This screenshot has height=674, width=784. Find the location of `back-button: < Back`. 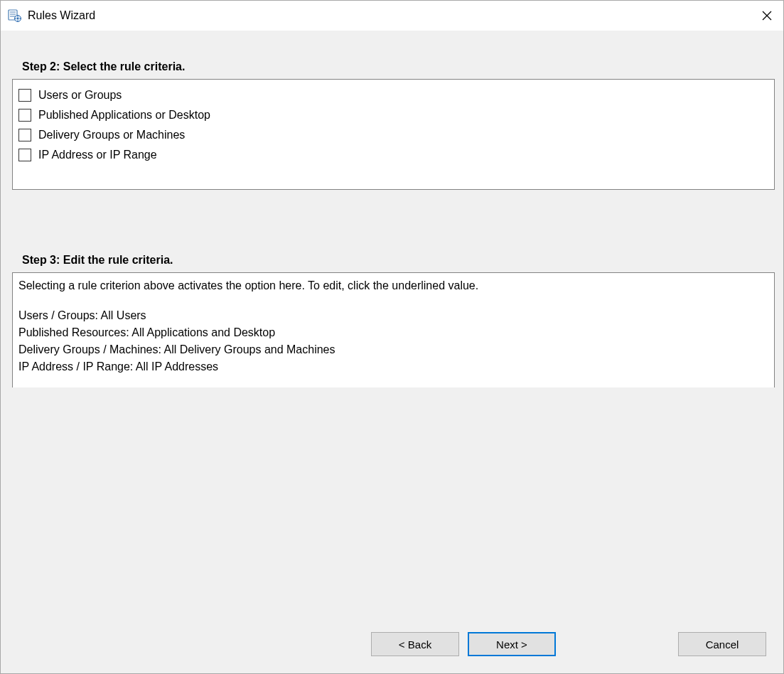

back-button: < Back is located at coordinates (415, 644).